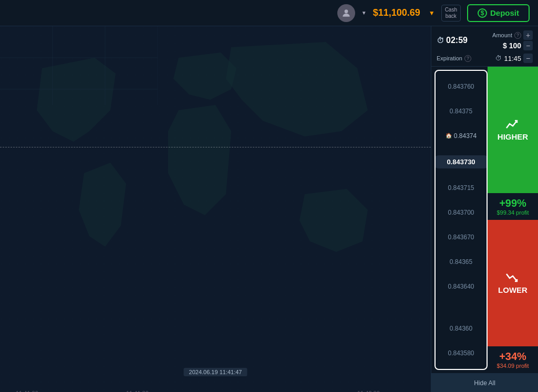 This screenshot has width=538, height=392. Describe the element at coordinates (461, 162) in the screenshot. I see `price-level-active: 0.843730` at that location.